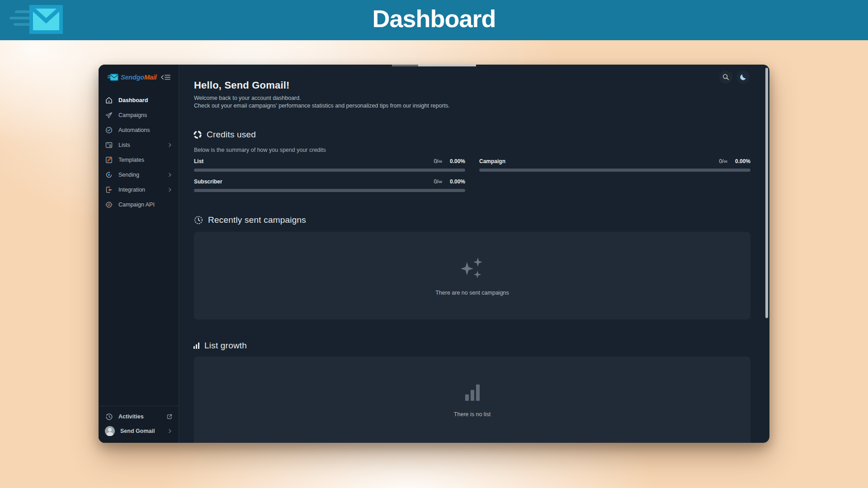 This screenshot has height=488, width=868. Describe the element at coordinates (322, 102) in the screenshot. I see `welcome-text: Welcome back to your account dashboard. …` at that location.